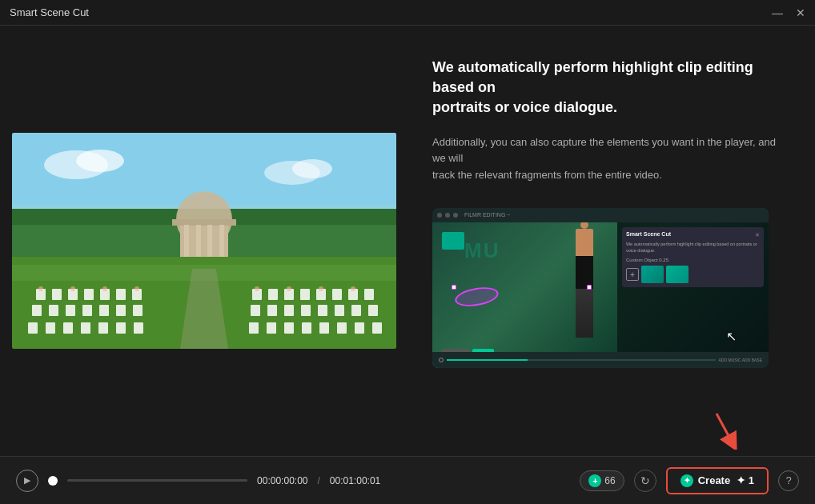 The width and height of the screenshot is (815, 504). I want to click on refresh-icon: ↻, so click(645, 481).